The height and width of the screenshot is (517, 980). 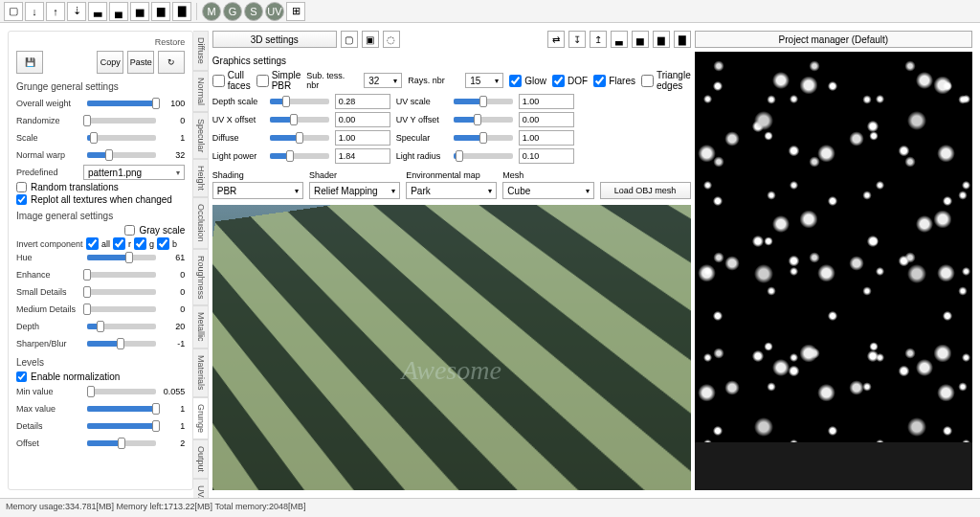 What do you see at coordinates (201, 373) in the screenshot?
I see `tab-materials: Materials` at bounding box center [201, 373].